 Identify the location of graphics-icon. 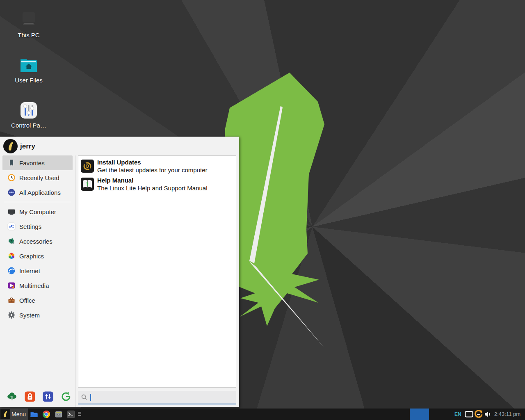
(11, 256).